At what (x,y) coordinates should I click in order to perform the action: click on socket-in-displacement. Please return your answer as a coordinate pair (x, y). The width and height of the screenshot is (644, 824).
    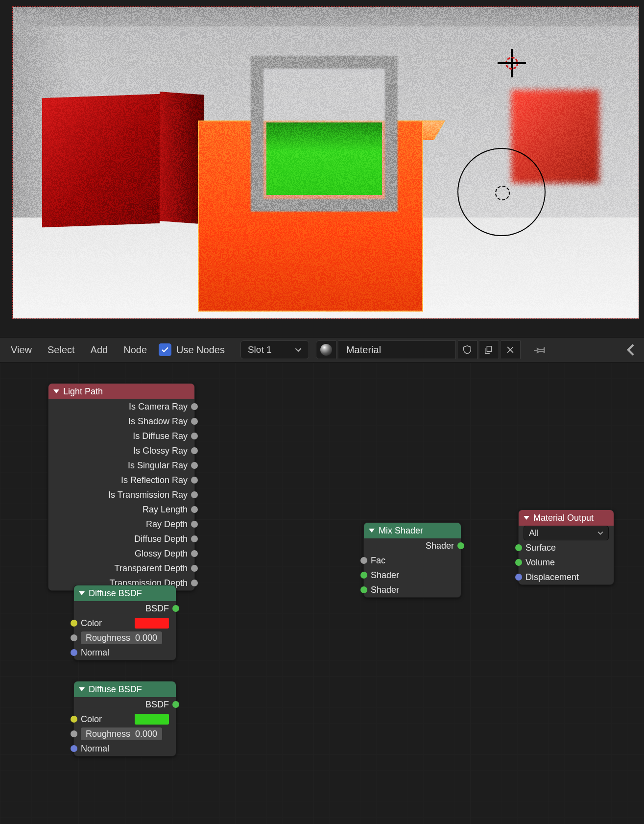
    Looking at the image, I should click on (519, 577).